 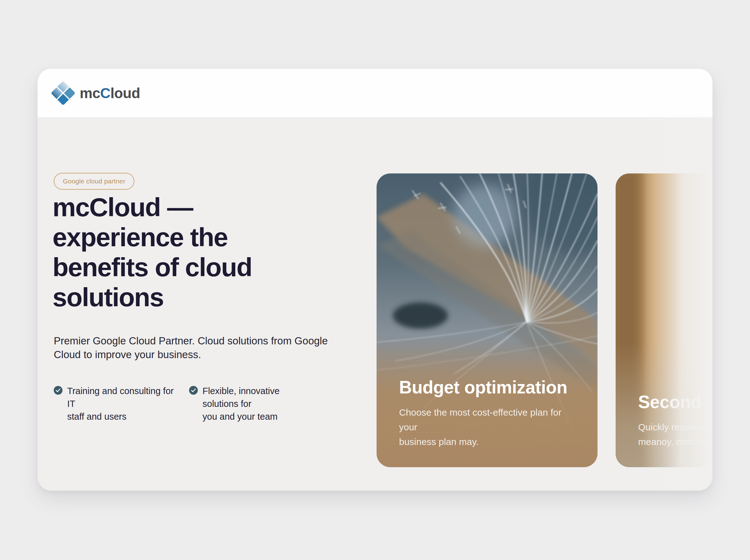 What do you see at coordinates (94, 181) in the screenshot?
I see `partner-badge: Google cloud partner` at bounding box center [94, 181].